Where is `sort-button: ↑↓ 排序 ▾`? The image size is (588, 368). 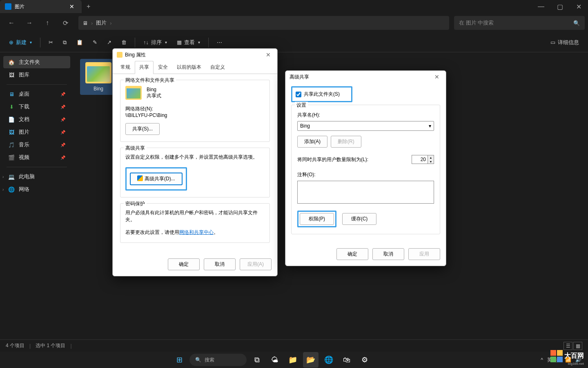
sort-button: ↑↓ 排序 ▾ is located at coordinates (155, 43).